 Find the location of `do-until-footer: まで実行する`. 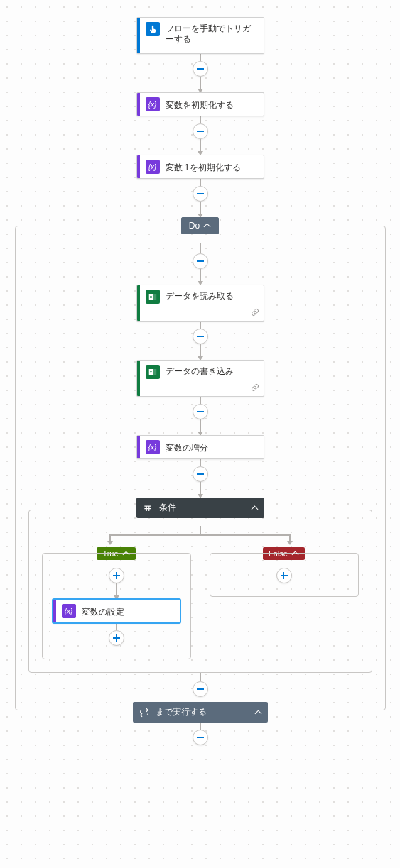

do-until-footer: まで実行する is located at coordinates (200, 713).